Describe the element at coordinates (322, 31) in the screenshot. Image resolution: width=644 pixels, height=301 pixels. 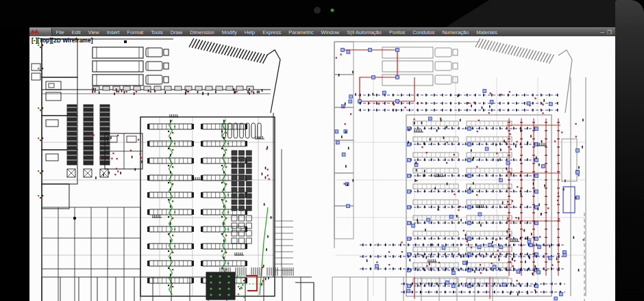
I see `menu-bar: FileEditViewInsertFormatToolsDrawDimensi…` at that location.